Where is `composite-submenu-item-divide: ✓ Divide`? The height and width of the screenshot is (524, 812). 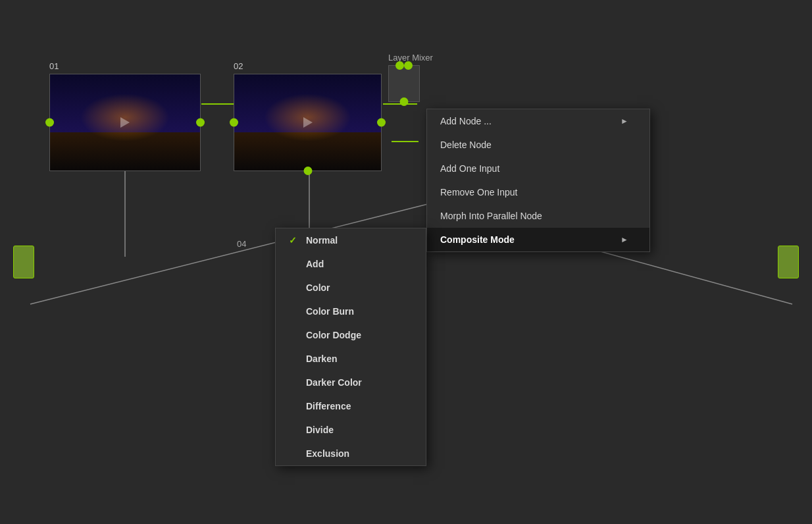
composite-submenu-item-divide: ✓ Divide is located at coordinates (351, 430).